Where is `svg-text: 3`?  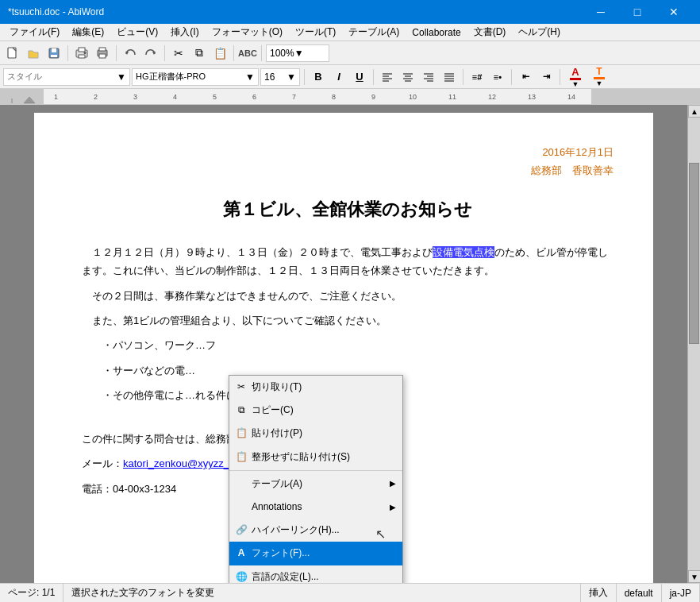 svg-text: 3 is located at coordinates (135, 97).